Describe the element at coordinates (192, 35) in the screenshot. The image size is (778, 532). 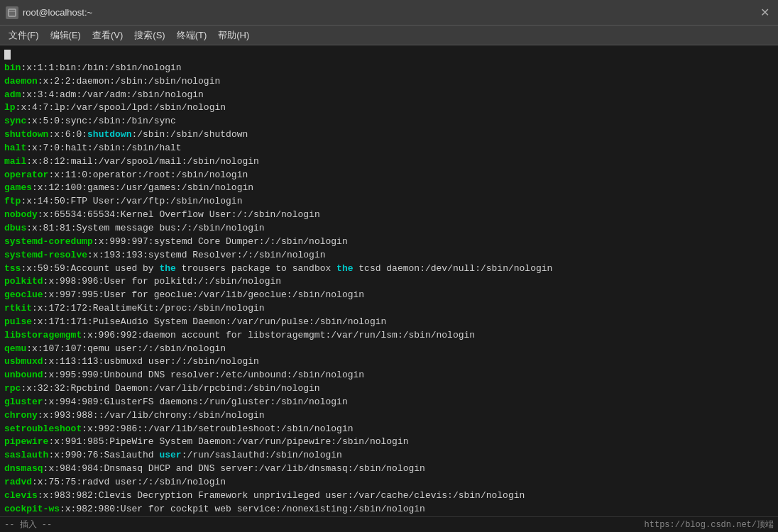
I see `menu-terminal: 终端(T)` at that location.